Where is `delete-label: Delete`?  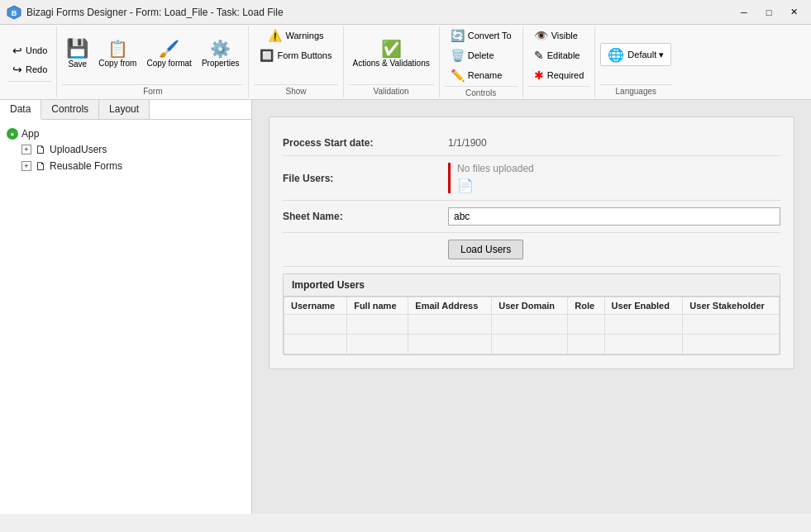
delete-label: Delete is located at coordinates (481, 55).